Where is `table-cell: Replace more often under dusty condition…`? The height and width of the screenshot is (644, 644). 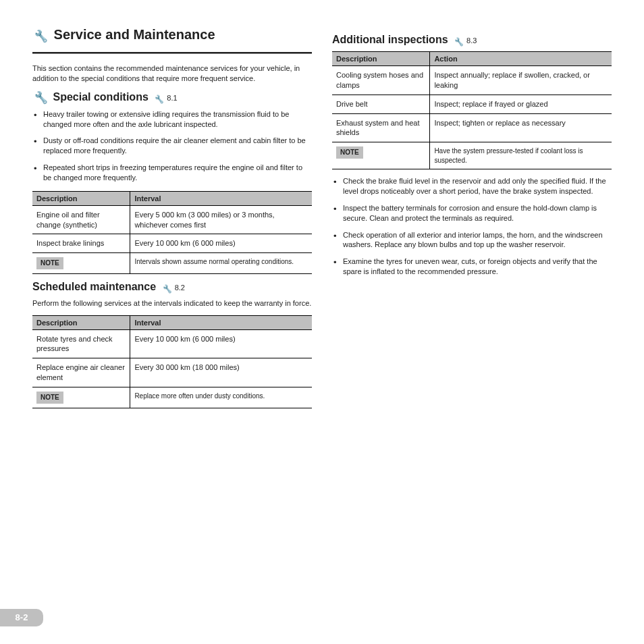 table-cell: Replace more often under dusty condition… is located at coordinates (221, 398).